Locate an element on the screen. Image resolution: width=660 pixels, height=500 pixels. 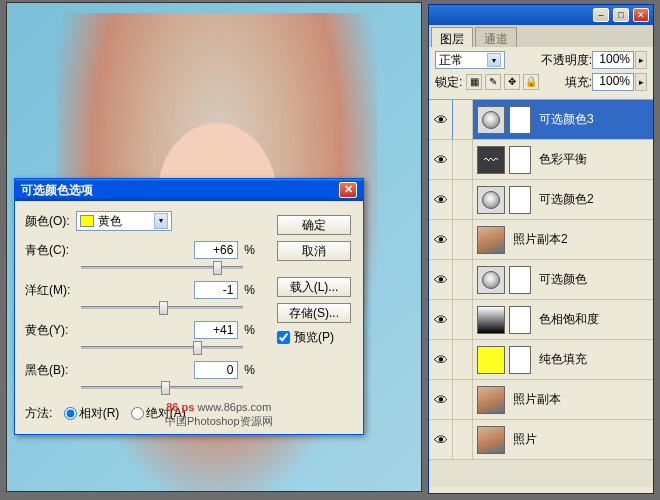
lock-transparency-icon: ▦ is located at coordinates (474, 82).